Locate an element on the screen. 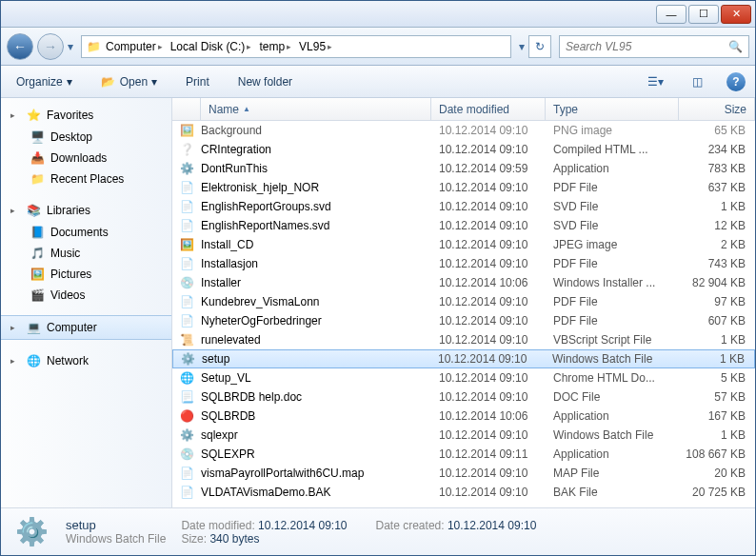 This screenshot has height=556, width=756. file-size: 65 KB is located at coordinates (717, 130).